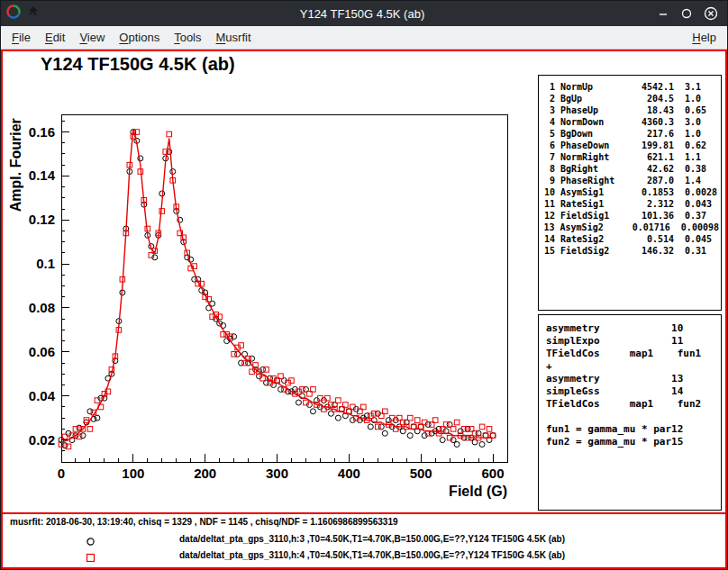 The image size is (728, 570). What do you see at coordinates (630, 133) in the screenshot?
I see `param-row: 5BgDown217.61.0` at bounding box center [630, 133].